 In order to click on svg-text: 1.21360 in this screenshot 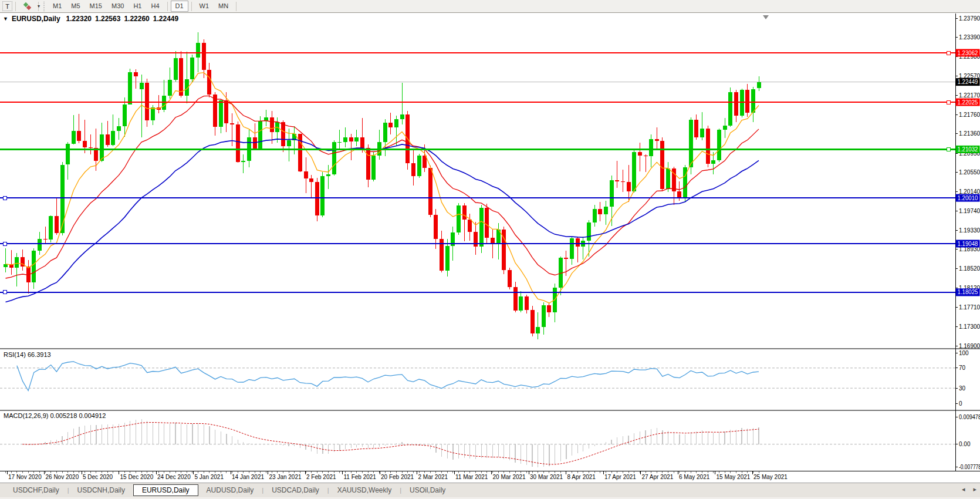, I will do `click(969, 134)`.